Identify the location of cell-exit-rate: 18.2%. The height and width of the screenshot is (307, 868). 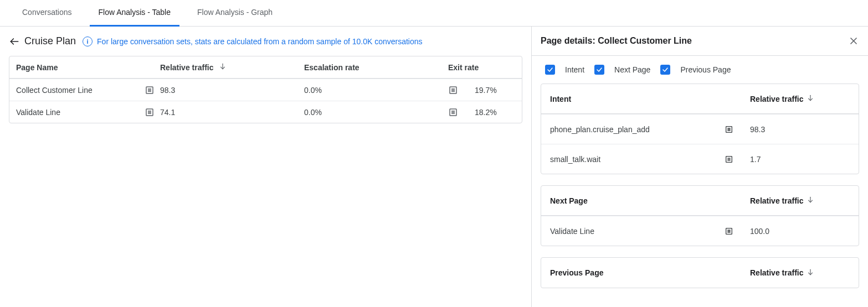
(486, 112).